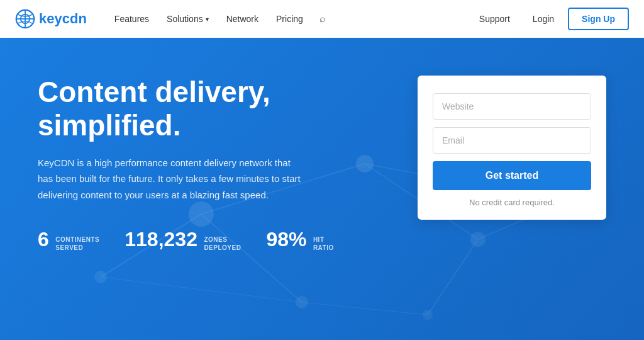  Describe the element at coordinates (323, 19) in the screenshot. I see `search-icon: ⌕` at that location.